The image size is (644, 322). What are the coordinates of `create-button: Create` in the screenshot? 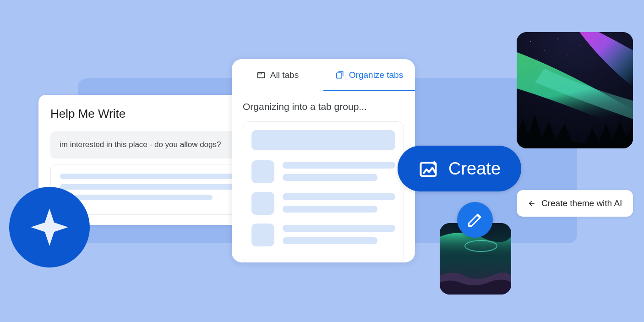 It's located at (459, 169).